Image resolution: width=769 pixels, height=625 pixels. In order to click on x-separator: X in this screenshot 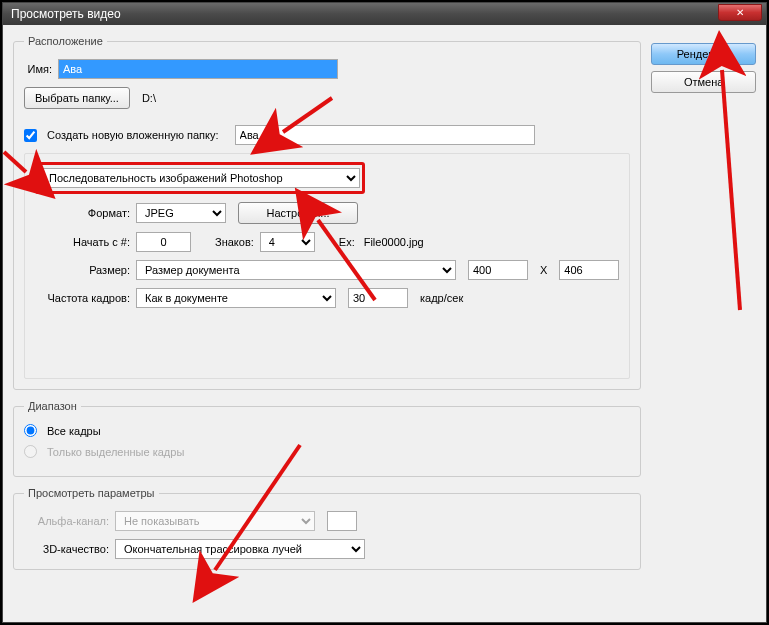, I will do `click(544, 270)`.